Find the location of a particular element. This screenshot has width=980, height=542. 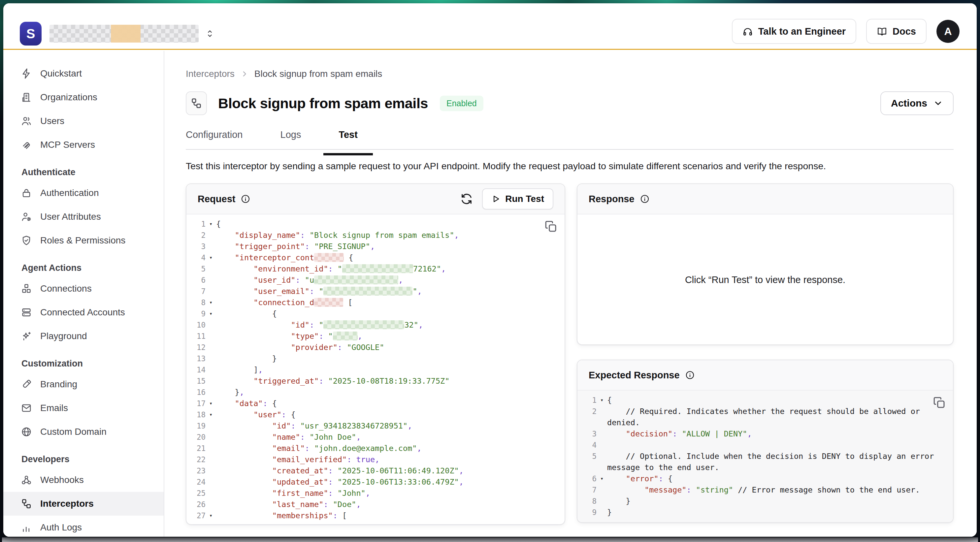

sidebar-item-label: Emails is located at coordinates (54, 408).